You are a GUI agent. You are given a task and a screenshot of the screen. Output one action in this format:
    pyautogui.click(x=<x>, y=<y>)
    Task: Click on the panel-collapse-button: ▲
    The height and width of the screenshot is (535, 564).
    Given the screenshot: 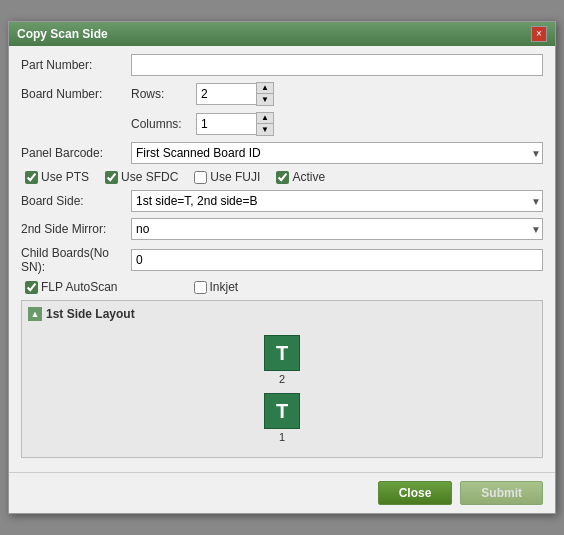 What is the action you would take?
    pyautogui.click(x=35, y=314)
    